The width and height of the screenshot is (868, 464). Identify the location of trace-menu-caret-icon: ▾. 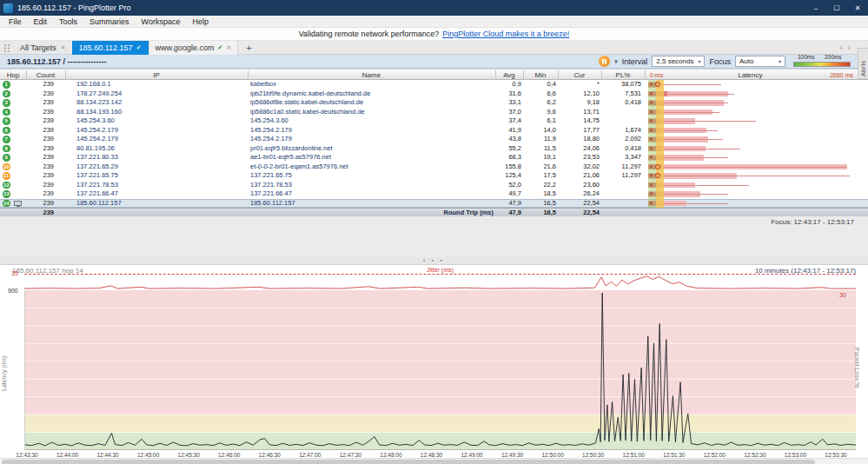
(616, 62).